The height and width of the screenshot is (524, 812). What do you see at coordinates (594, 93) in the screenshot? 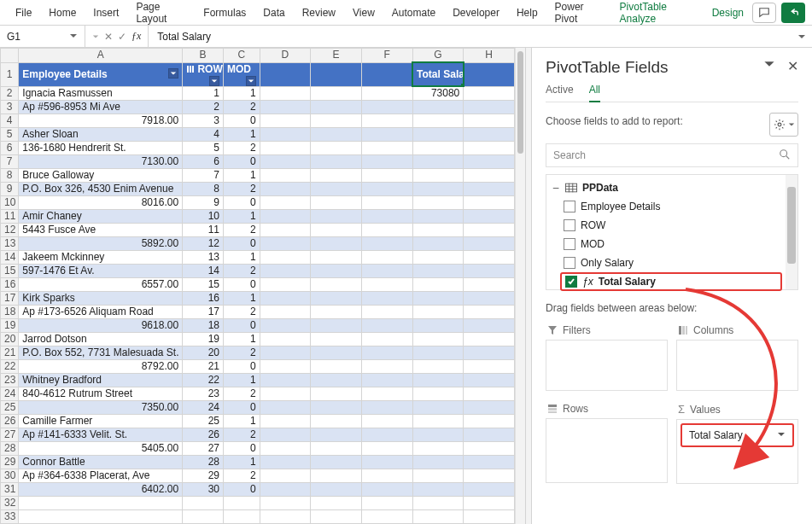
I see `subtab-all: All` at bounding box center [594, 93].